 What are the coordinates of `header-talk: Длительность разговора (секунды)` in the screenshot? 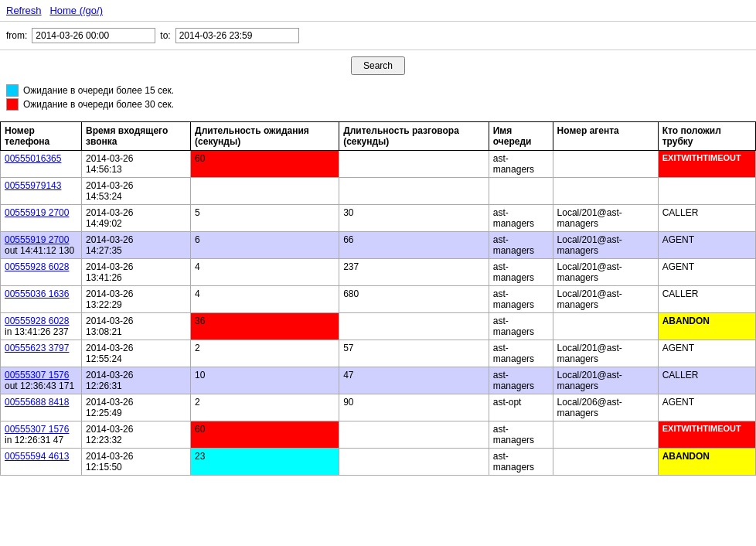 It's located at (414, 136).